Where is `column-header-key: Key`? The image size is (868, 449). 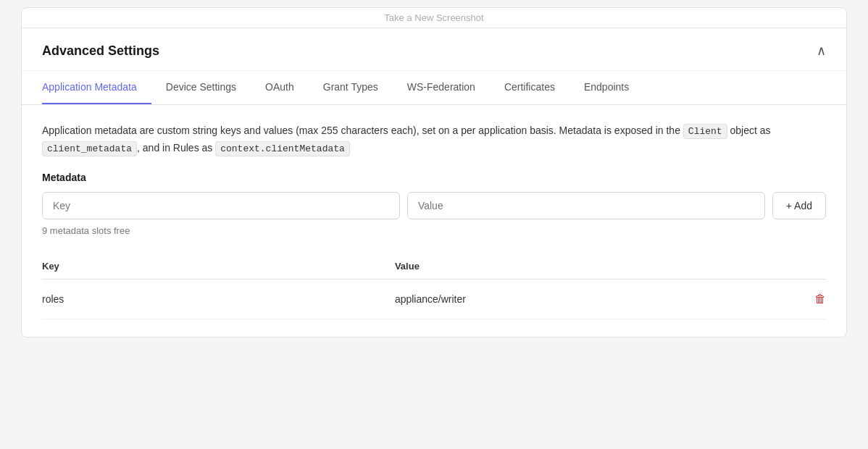
column-header-key: Key is located at coordinates (219, 267).